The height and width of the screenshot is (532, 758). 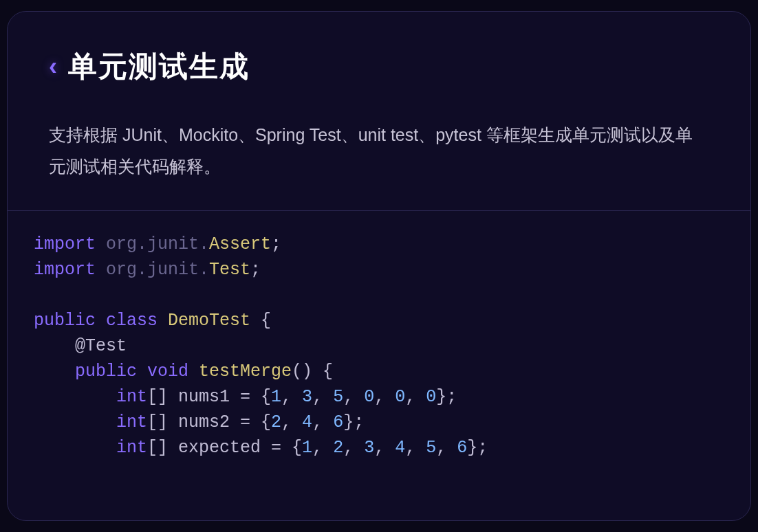 I want to click on code-line: import org.junit.Assert;, so click(x=379, y=245).